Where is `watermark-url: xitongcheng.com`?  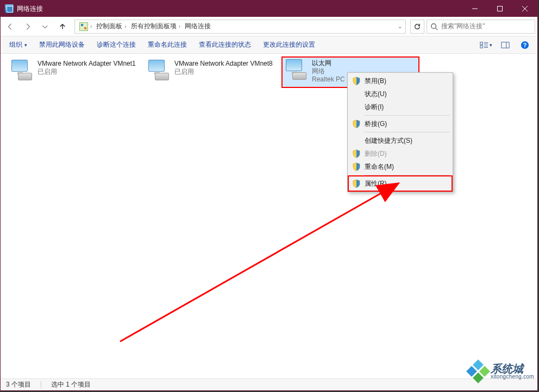
watermark-url: xitongcheng.com is located at coordinates (512, 377).